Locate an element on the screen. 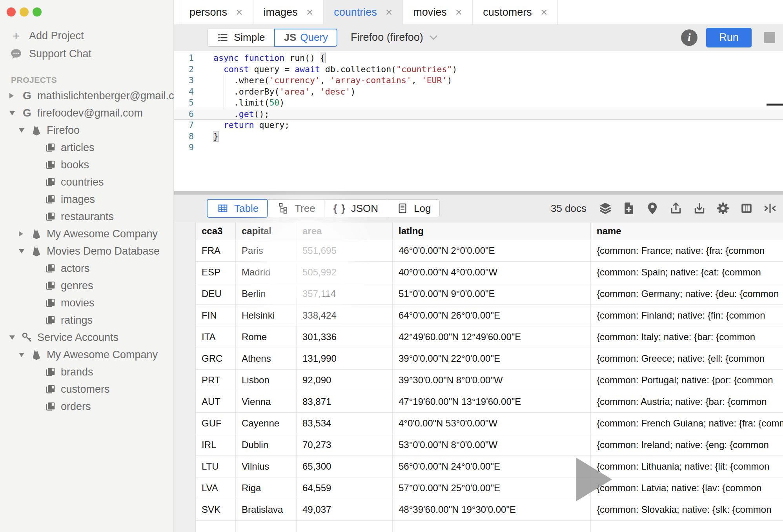 This screenshot has height=532, width=783. tree-item-genres: genres is located at coordinates (87, 286).